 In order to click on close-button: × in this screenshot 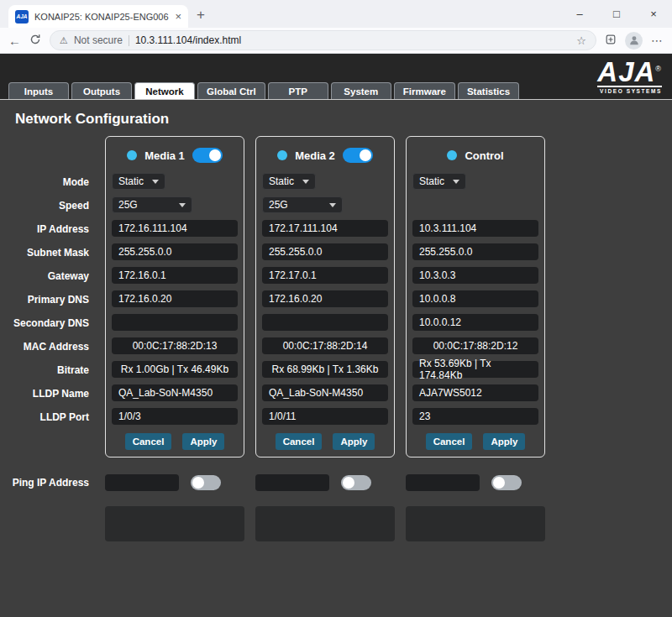, I will do `click(654, 13)`.